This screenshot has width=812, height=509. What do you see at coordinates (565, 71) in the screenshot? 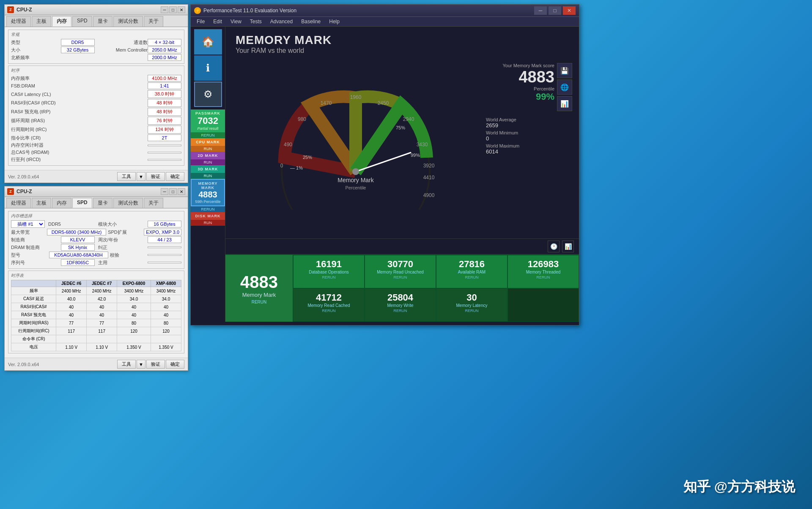
I see `save-score-btn: 💾` at bounding box center [565, 71].